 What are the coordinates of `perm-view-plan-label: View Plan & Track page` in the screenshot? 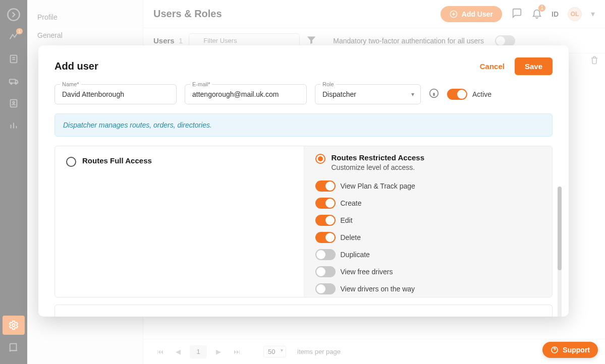 It's located at (378, 186).